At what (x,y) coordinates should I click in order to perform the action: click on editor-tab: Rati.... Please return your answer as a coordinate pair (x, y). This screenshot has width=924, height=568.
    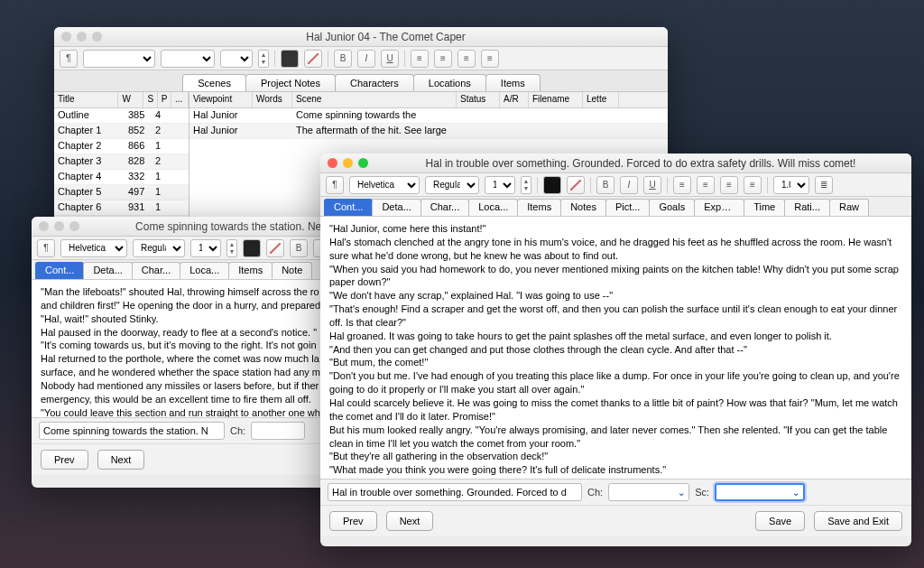
    Looking at the image, I should click on (807, 208).